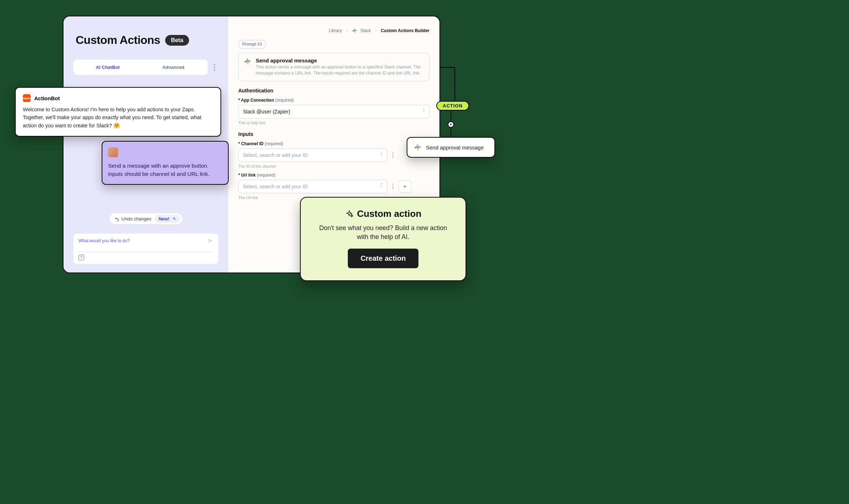  What do you see at coordinates (405, 187) in the screenshot?
I see `add-input-button: +` at bounding box center [405, 187].